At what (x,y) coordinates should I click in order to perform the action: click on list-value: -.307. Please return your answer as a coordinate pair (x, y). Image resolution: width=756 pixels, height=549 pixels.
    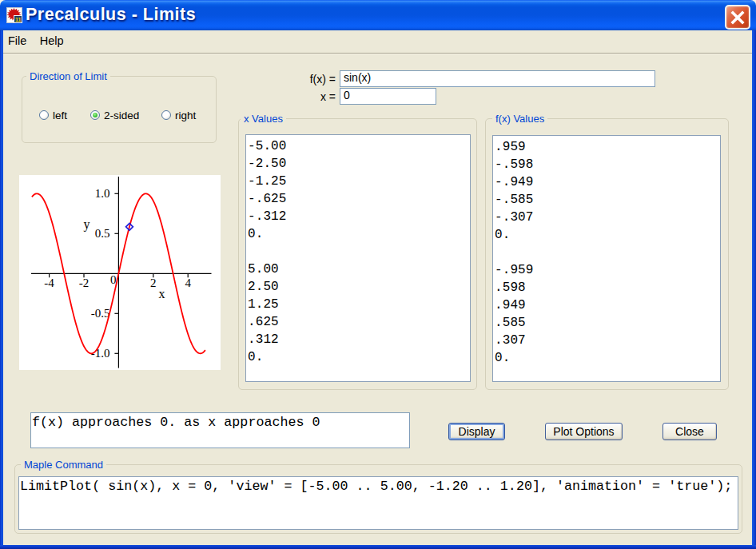
    Looking at the image, I should click on (607, 217).